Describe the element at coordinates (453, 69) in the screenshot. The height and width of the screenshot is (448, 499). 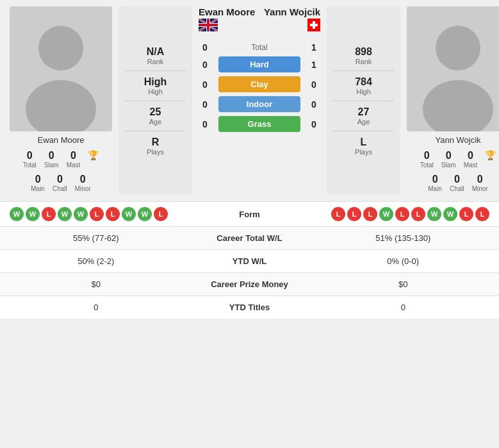
I see `right-player-photo` at that location.